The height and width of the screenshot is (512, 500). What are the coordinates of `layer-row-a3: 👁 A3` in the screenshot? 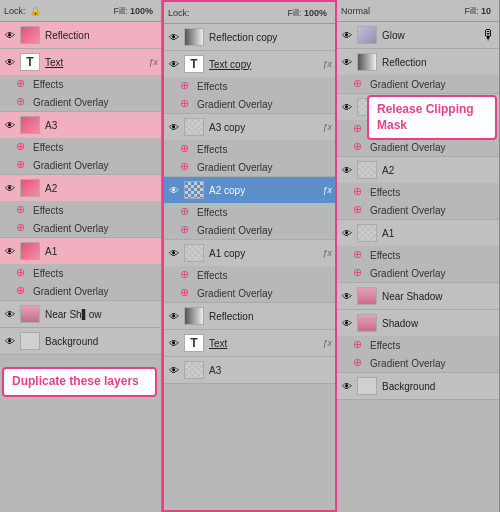 It's located at (80, 125).